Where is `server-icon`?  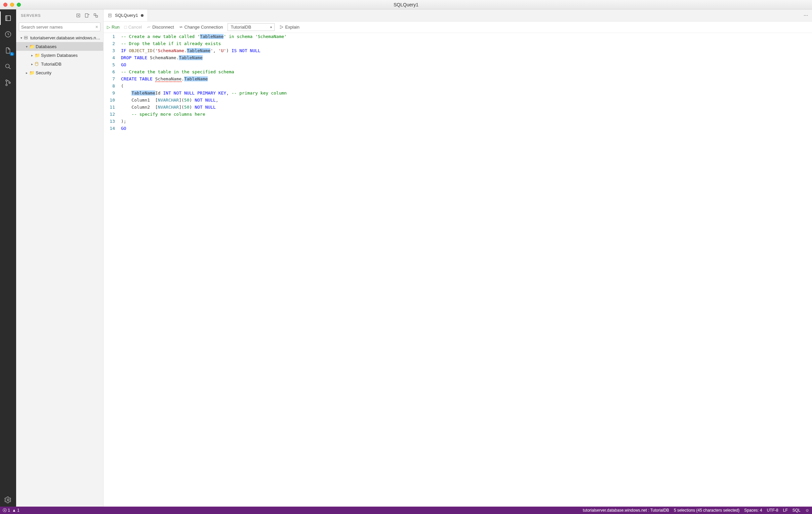
server-icon is located at coordinates (27, 38).